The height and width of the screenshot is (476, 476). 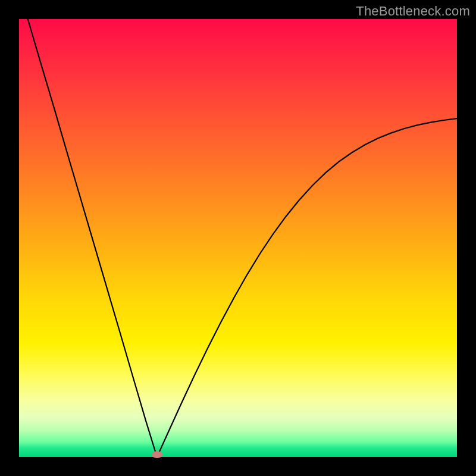 I want to click on attribution-text: TheBottleneck.com, so click(x=413, y=11).